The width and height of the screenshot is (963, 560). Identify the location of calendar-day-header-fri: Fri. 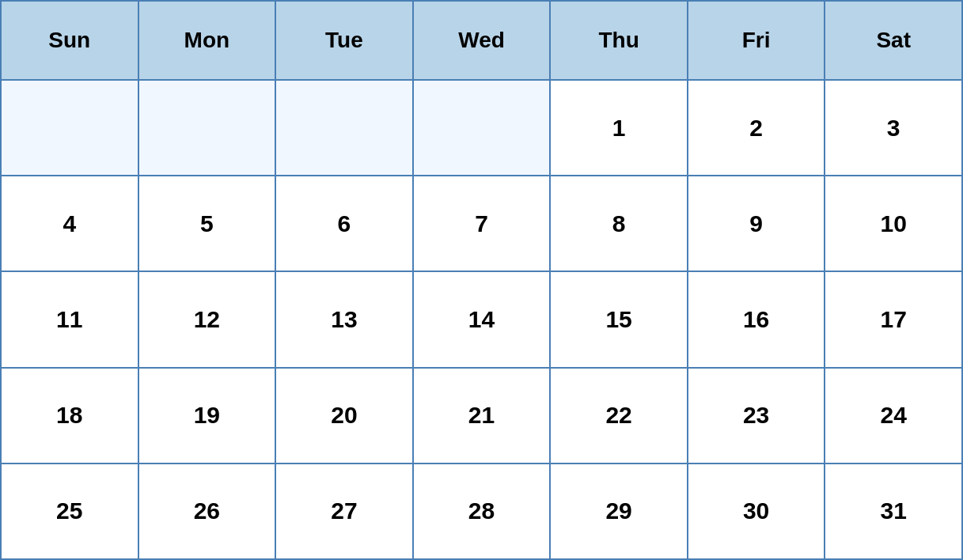
(756, 40).